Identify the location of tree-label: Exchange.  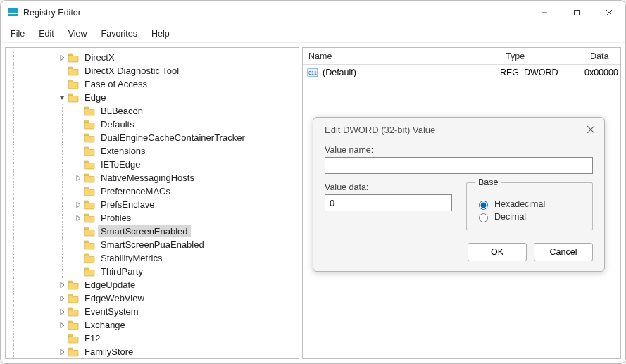
(105, 325).